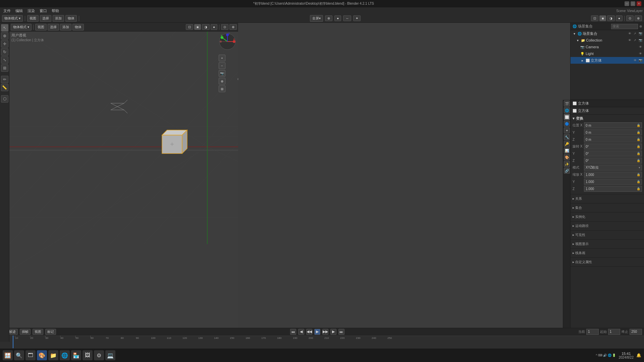  I want to click on prop-tab-modifier: 🔵, so click(567, 124).